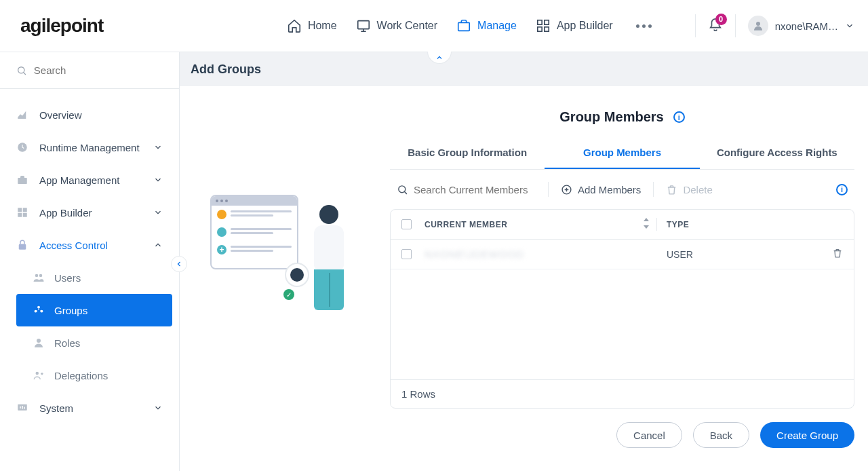  Describe the element at coordinates (91, 181) in the screenshot. I see `sidebar-item-label: App Management` at that location.